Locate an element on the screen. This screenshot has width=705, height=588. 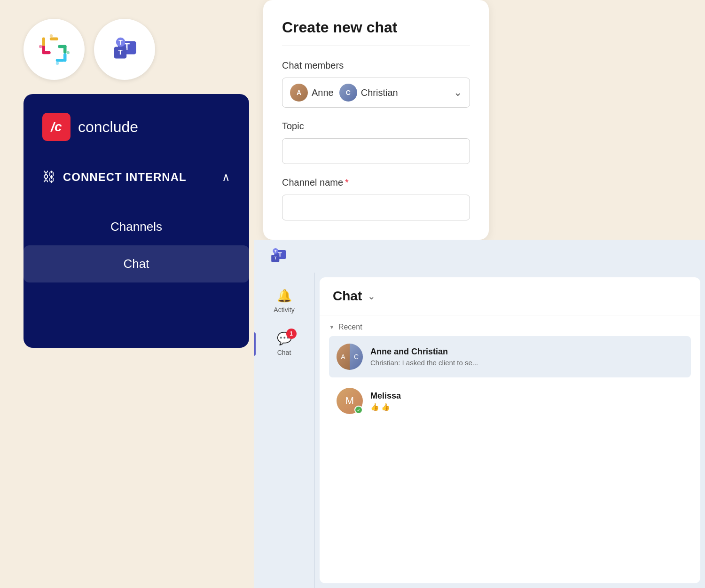
create-chat-panel: Create new chat Chat members A Anne C Ch… is located at coordinates (376, 120).